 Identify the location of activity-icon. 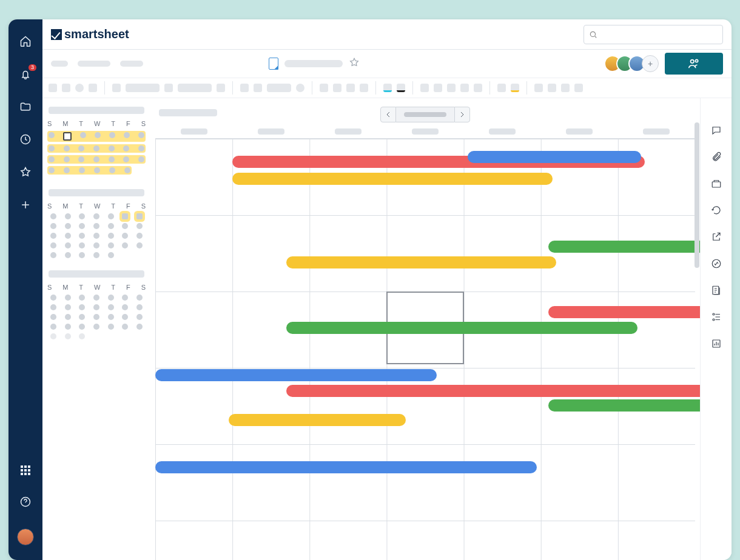
(716, 264).